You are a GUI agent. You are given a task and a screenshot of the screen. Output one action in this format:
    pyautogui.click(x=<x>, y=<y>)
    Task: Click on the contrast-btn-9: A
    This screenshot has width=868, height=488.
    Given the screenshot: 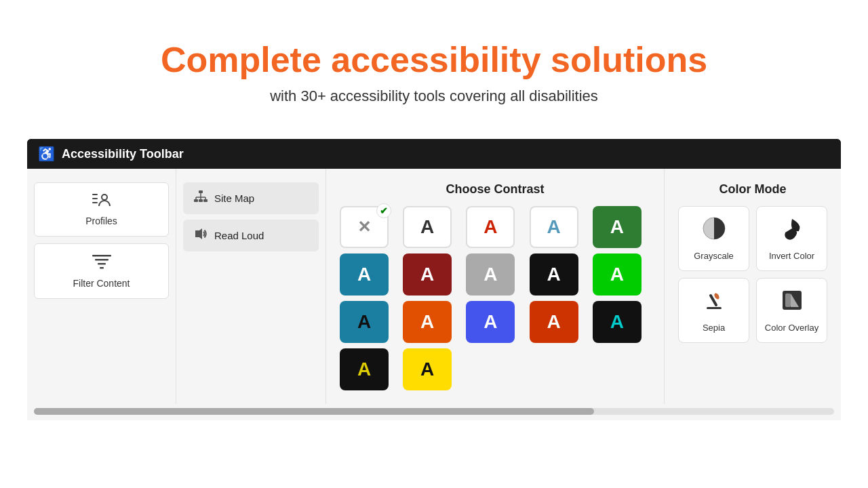 What is the action you would take?
    pyautogui.click(x=617, y=274)
    